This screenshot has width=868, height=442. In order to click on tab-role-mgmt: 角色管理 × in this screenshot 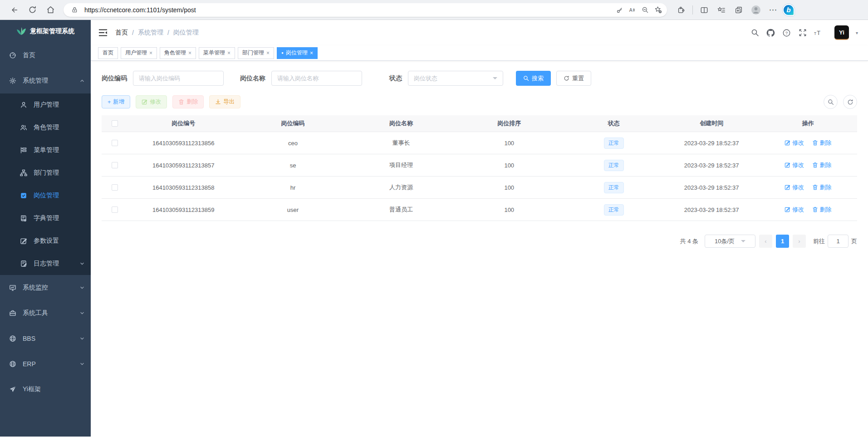, I will do `click(178, 53)`.